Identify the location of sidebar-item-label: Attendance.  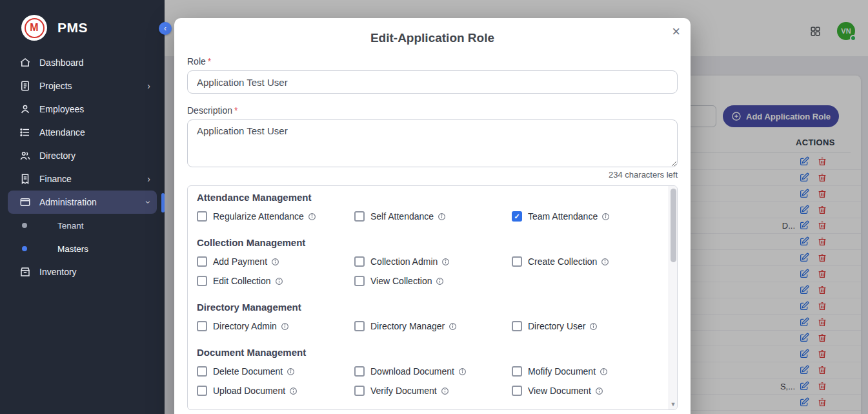
(62, 132).